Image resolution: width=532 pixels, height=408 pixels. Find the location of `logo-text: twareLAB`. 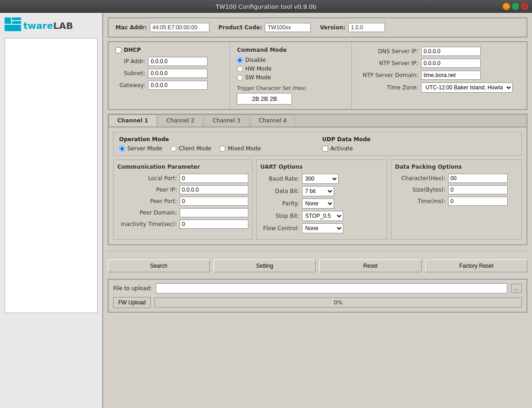

logo-text: twareLAB is located at coordinates (48, 26).